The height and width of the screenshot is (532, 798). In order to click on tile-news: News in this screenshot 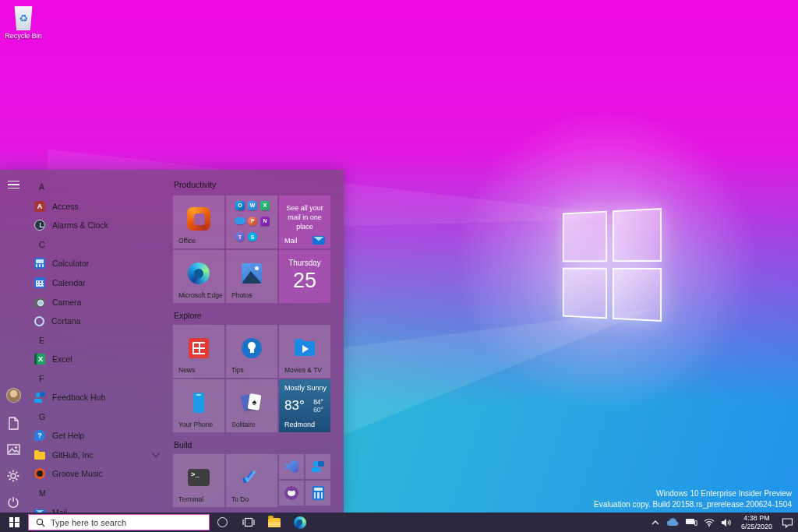, I will do `click(199, 351)`.